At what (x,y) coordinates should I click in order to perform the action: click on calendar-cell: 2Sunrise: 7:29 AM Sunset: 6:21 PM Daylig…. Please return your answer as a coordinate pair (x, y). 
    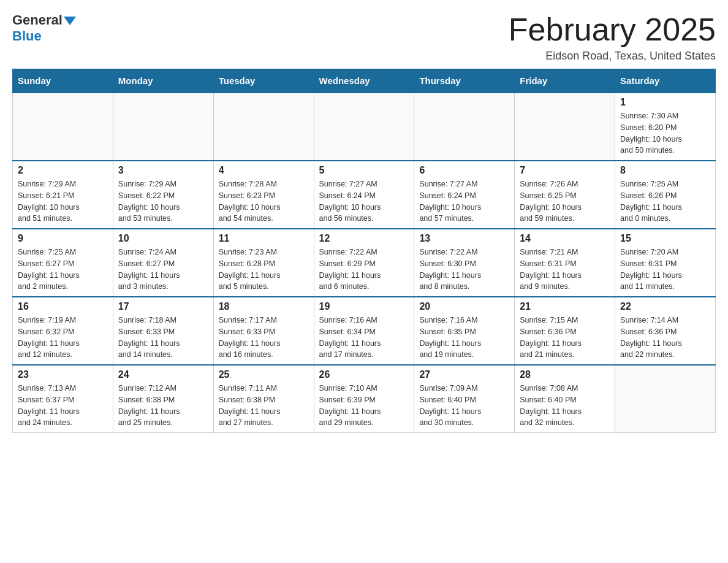
    Looking at the image, I should click on (63, 195).